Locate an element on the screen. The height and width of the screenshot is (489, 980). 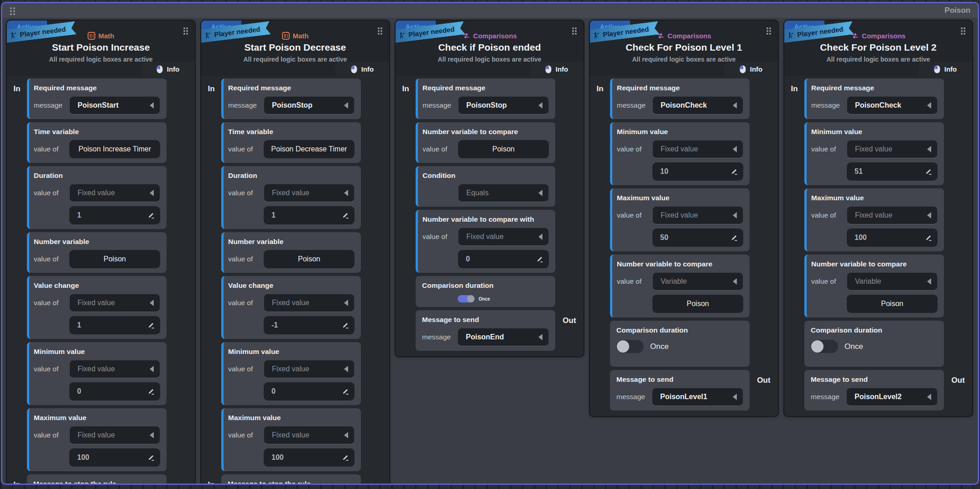
value-text: 100 is located at coordinates (307, 458).